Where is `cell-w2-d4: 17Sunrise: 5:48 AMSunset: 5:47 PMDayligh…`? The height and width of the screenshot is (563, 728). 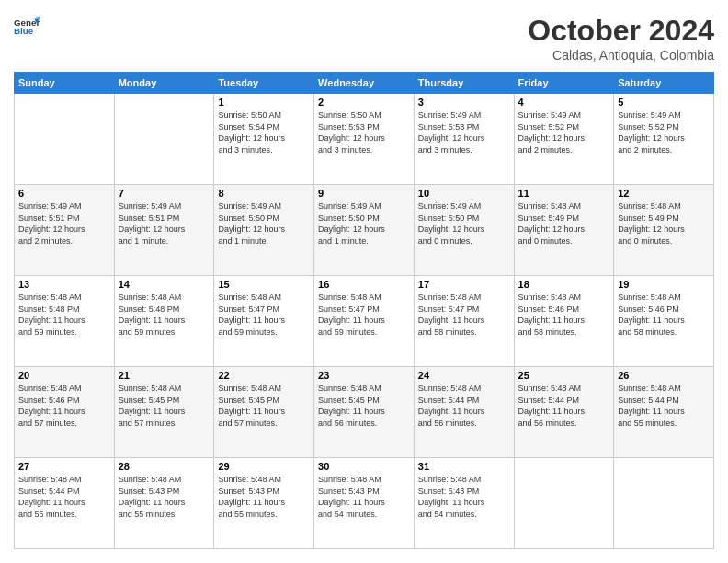
cell-w2-d4: 17Sunrise: 5:48 AMSunset: 5:47 PMDayligh… is located at coordinates (463, 322).